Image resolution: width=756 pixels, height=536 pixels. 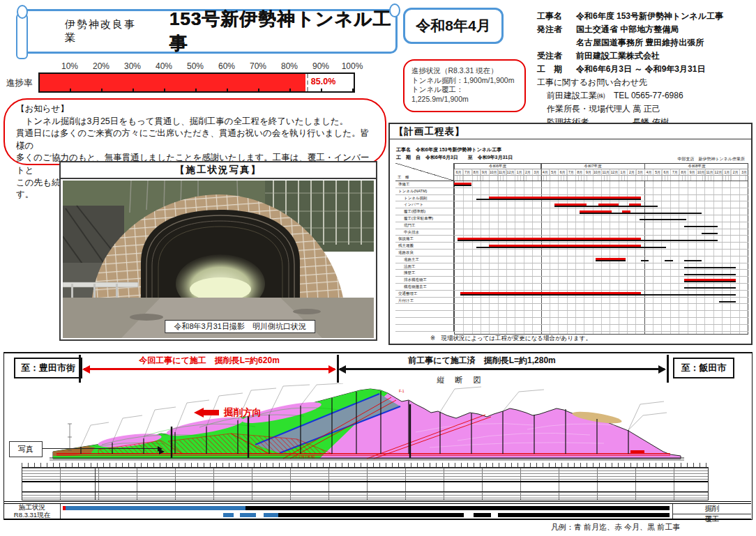 I want to click on progress-status-box: 進捗状況（R8.3.31 現在）トンネル掘削：1,900m/1,900mトンネル…, so click(x=464, y=86).